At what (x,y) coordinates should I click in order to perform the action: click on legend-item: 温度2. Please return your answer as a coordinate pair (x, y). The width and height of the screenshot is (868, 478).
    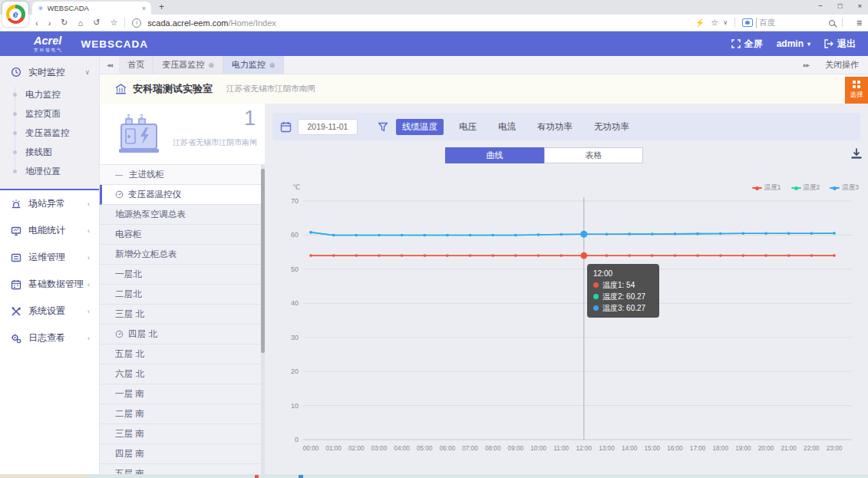
    Looking at the image, I should click on (806, 188).